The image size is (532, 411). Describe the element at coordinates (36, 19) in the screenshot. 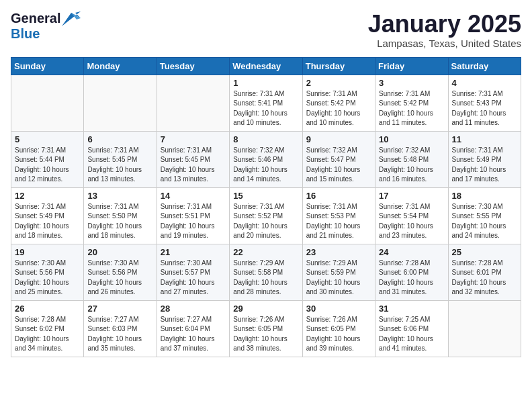

I see `logo-general-text: General` at that location.